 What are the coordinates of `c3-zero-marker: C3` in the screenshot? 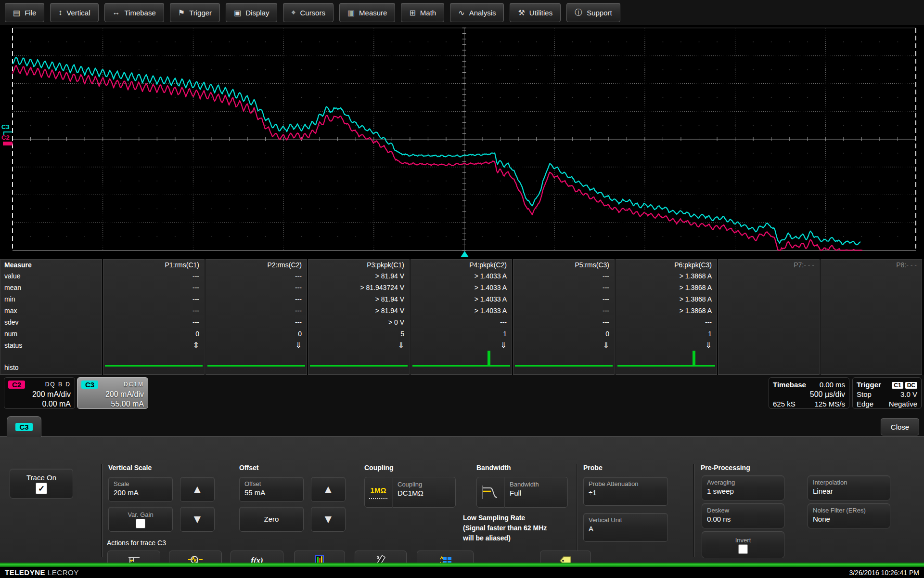 It's located at (6, 127).